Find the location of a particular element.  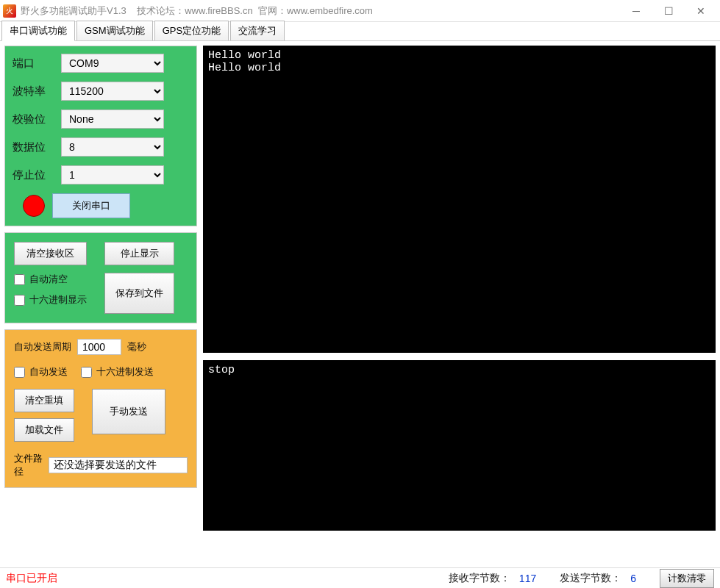

recv-right-col: 停止显示 保存到文件 is located at coordinates (140, 278).